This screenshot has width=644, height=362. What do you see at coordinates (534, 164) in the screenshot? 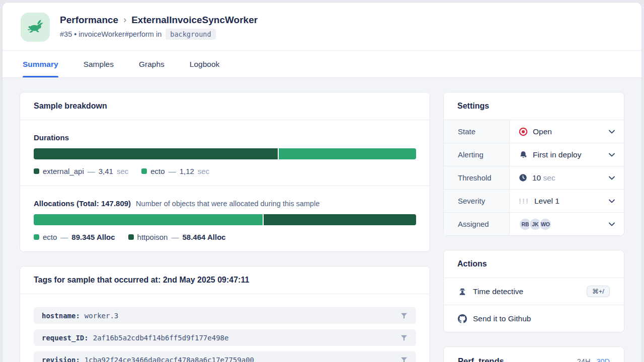
I see `settings-card: Settings State Open` at bounding box center [534, 164].